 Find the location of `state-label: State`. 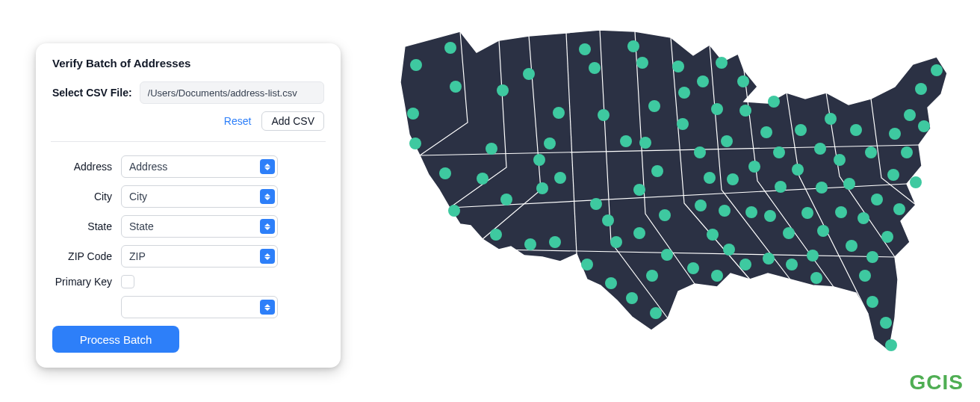

state-label: State is located at coordinates (87, 226).